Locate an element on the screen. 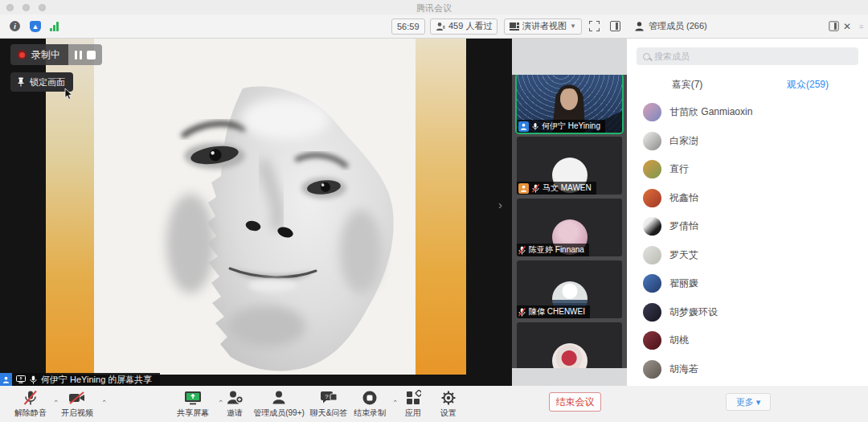  video-options-caret: ⌃ is located at coordinates (104, 403).